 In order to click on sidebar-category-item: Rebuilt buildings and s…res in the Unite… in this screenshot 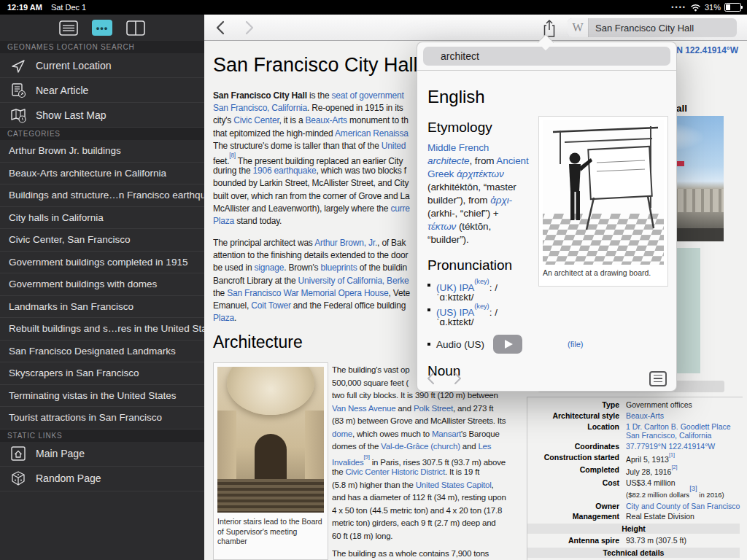, I will do `click(102, 330)`.